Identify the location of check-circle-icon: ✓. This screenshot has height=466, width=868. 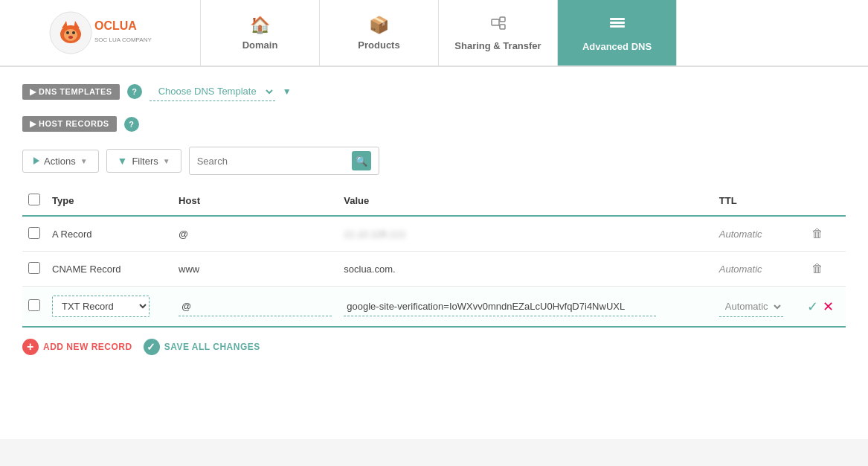
(152, 347).